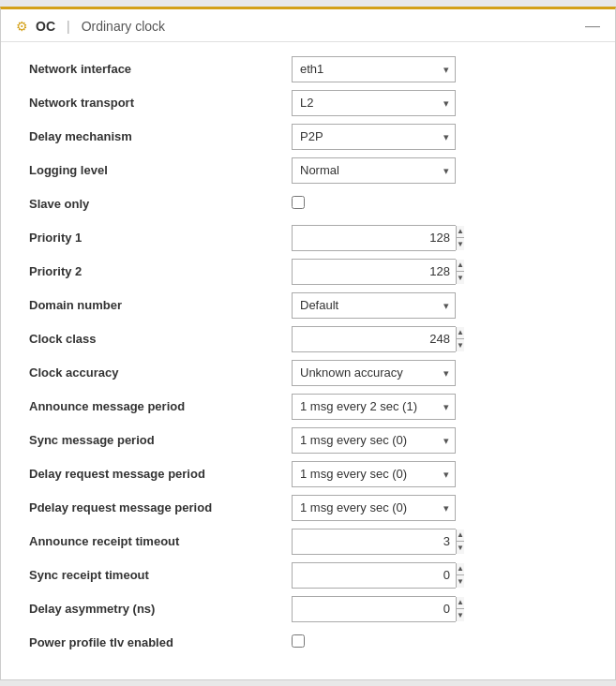 The image size is (616, 686). I want to click on spinbox-input-delay-asymmetry, so click(374, 609).